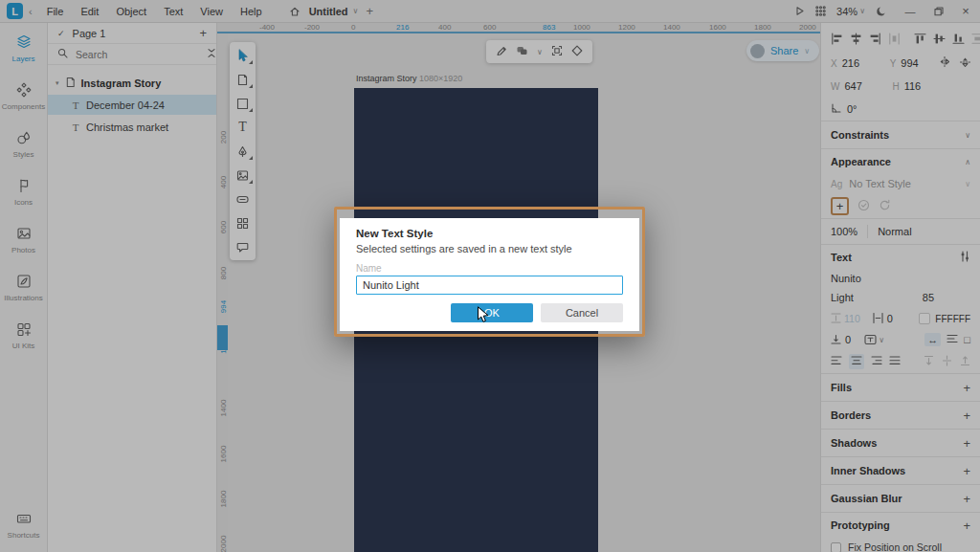  Describe the element at coordinates (490, 249) in the screenshot. I see `dialog-description: Selected settings are saved in a new tex…` at that location.